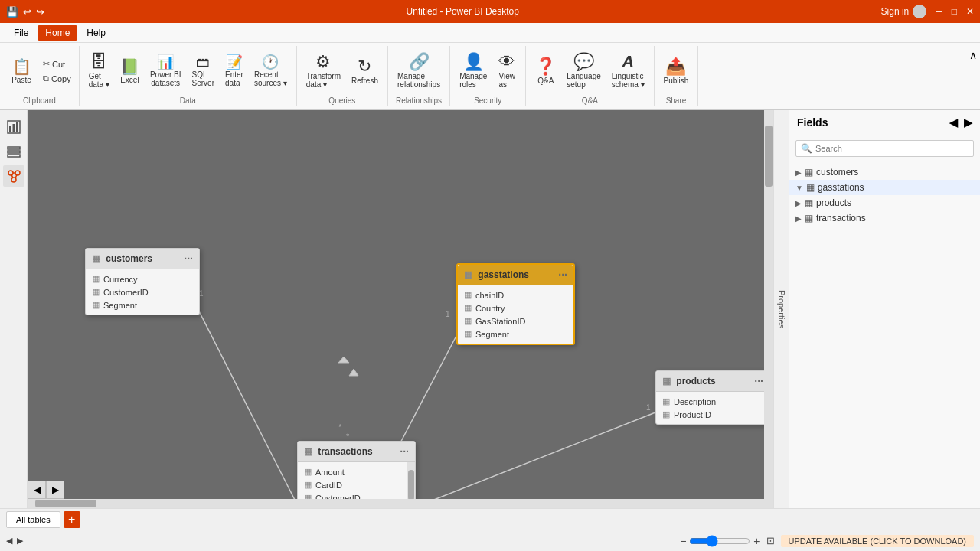 The image size is (980, 551). Describe the element at coordinates (57, 78) in the screenshot. I see `copy-btn: ⧉ Copy` at that location.